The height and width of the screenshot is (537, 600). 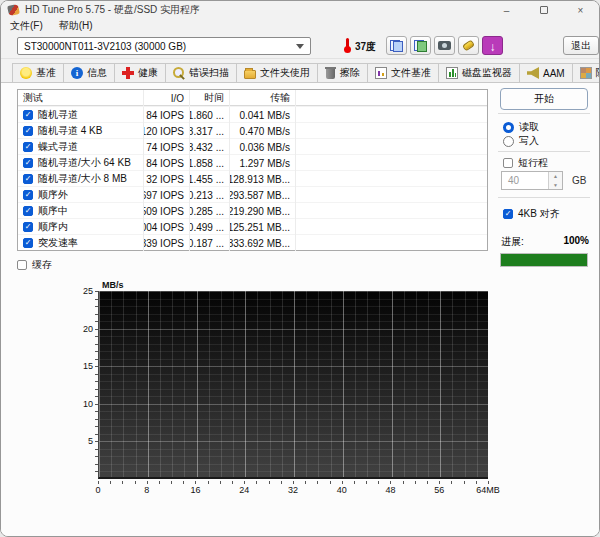 I want to click on table-row: 随机寻道/大小 8 MB32 IOPS31.455 ...128.913 MB.…, so click(x=252, y=178).